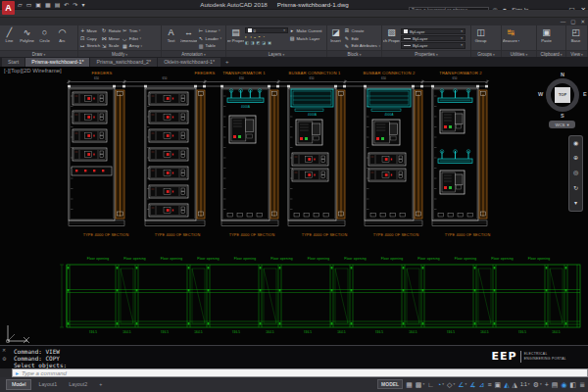 This screenshot has width=588, height=392. What do you see at coordinates (547, 384) in the screenshot?
I see `annotation-monitor-icon: +` at bounding box center [547, 384].